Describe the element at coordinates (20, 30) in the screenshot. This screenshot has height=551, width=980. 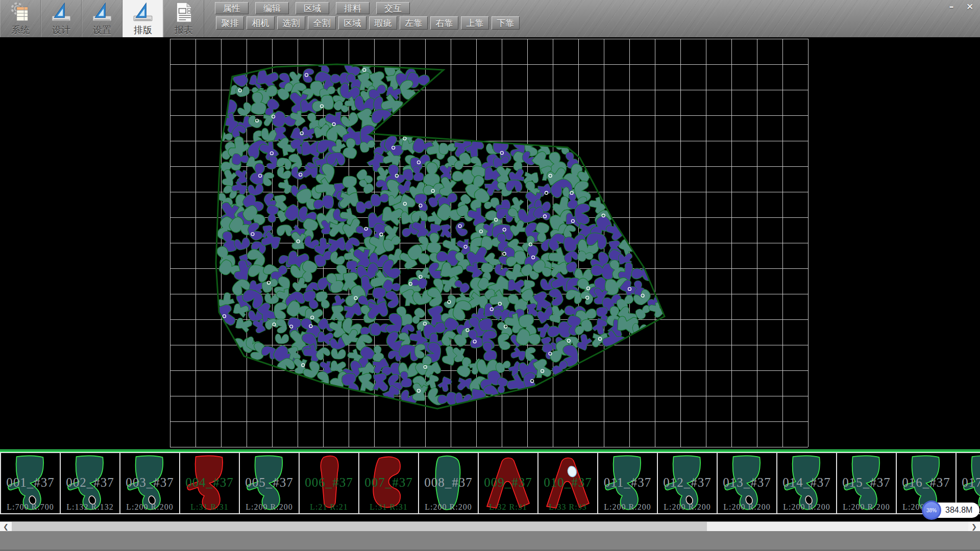
I see `main-button-label: 系统` at that location.